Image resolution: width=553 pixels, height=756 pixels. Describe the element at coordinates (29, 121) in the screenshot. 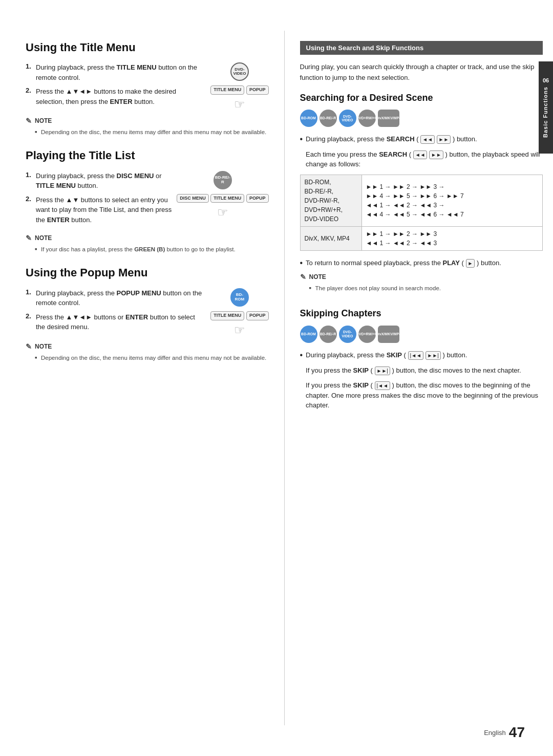

I see `note-icon: ✎` at that location.